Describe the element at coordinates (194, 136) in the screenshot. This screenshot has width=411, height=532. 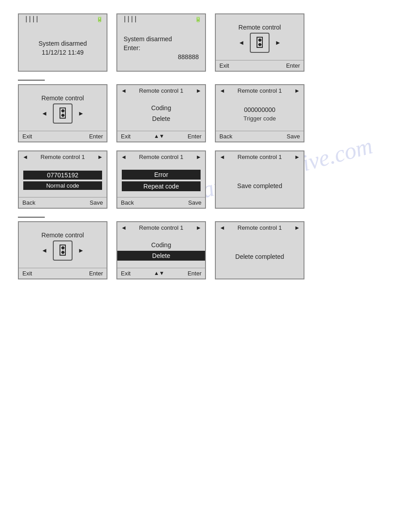
I see `enter-label-5: Enter` at that location.